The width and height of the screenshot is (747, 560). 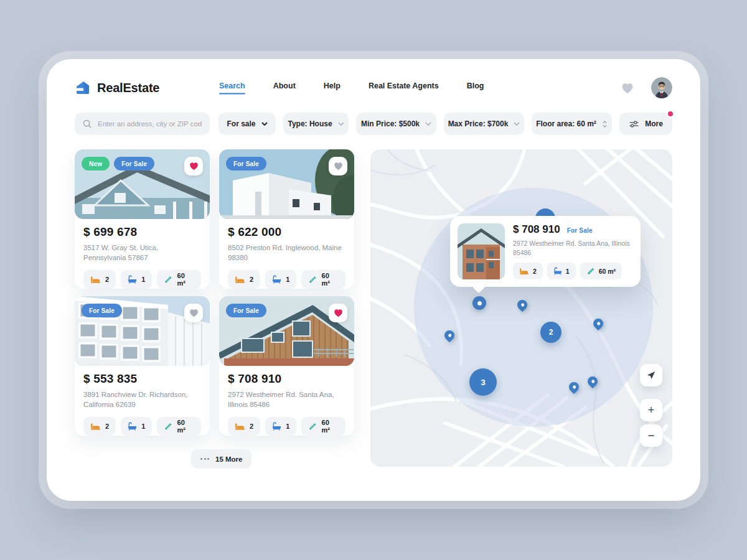 I want to click on filter-max-price: Max Price: $700k, so click(x=484, y=124).